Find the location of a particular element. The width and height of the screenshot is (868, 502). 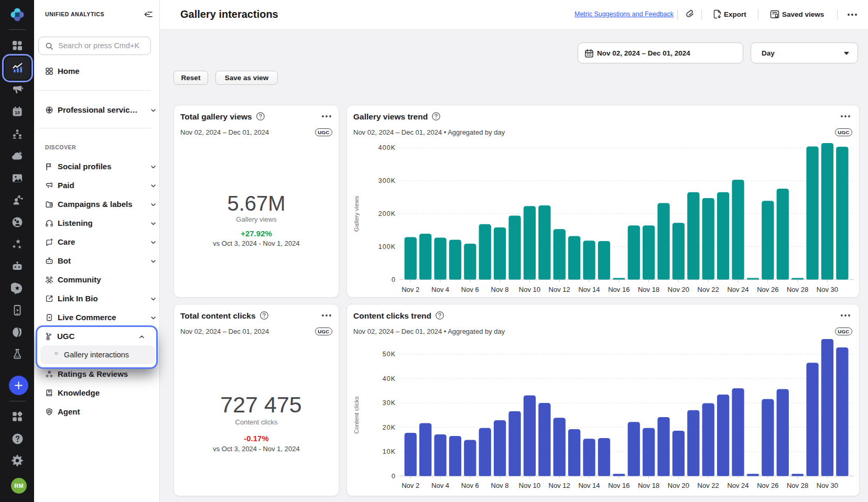

svg-text: 40K is located at coordinates (389, 379).